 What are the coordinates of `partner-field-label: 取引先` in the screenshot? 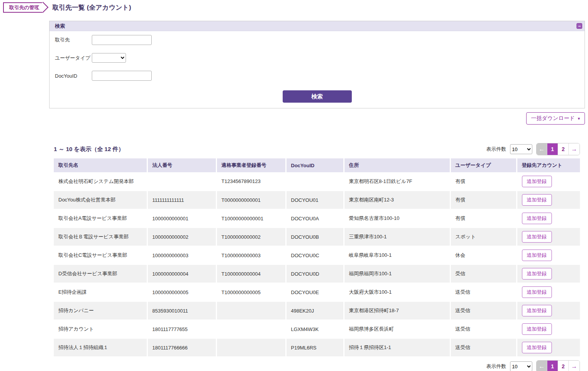 It's located at (73, 40).